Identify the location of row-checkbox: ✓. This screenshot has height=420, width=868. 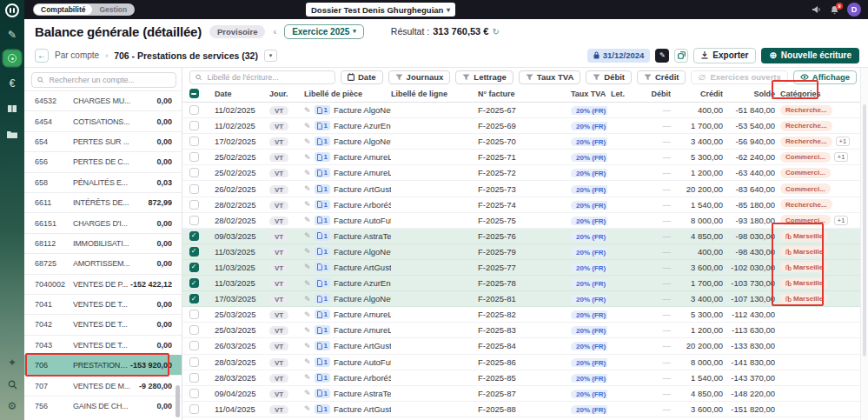
(195, 283).